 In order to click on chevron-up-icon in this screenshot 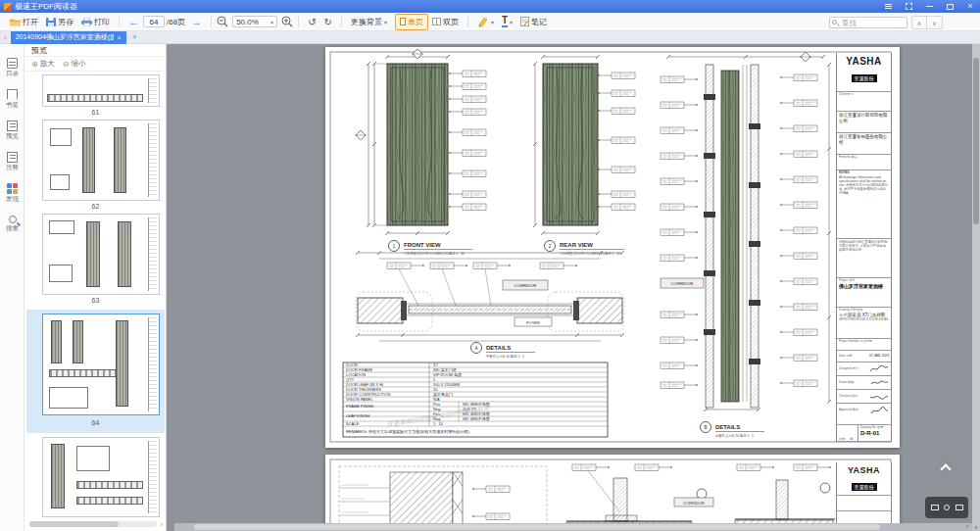, I will do `click(945, 468)`.